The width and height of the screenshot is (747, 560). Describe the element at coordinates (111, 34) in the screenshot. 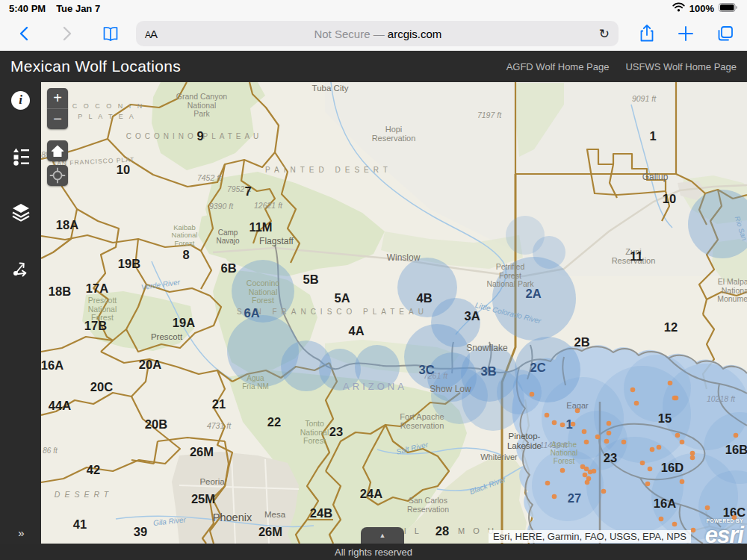

I see `bookmarks-icon` at that location.